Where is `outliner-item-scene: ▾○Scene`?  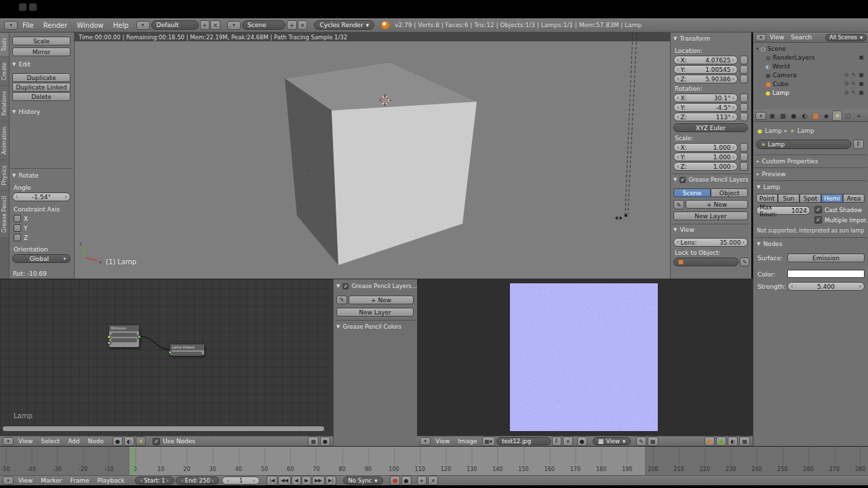 outliner-item-scene: ▾○Scene is located at coordinates (771, 49).